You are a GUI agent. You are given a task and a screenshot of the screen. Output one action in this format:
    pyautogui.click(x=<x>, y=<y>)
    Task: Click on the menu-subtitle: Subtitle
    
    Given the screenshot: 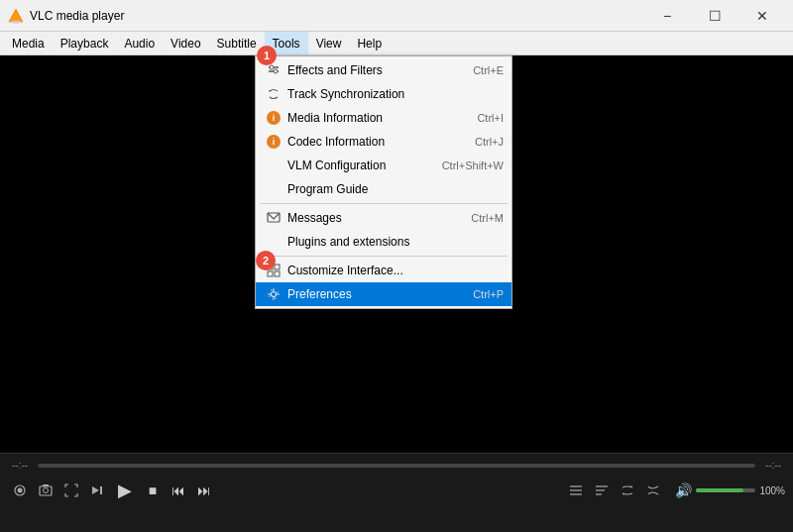 What is the action you would take?
    pyautogui.click(x=237, y=44)
    